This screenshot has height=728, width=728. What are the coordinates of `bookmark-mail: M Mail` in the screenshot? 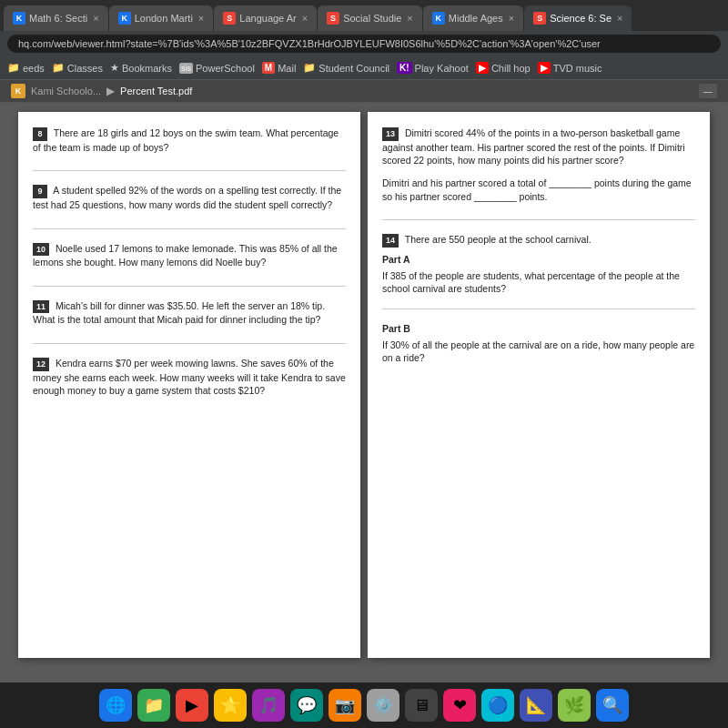 It's located at (279, 67).